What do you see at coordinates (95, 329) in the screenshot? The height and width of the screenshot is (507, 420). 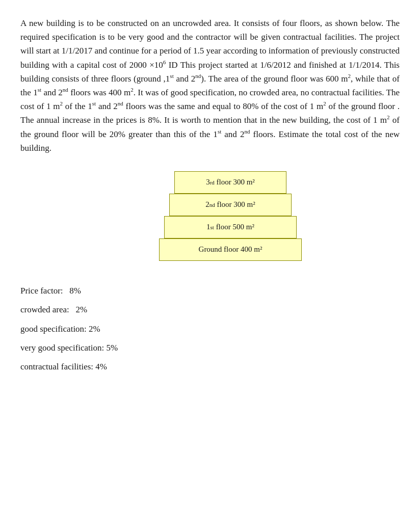 I see `factor-good-spec-value: 2%` at bounding box center [95, 329].